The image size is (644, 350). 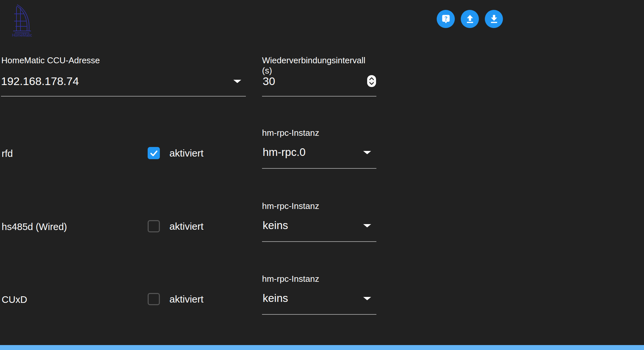 I want to click on reconnect-interval-label: Wiederverbindungsintervall (s), so click(x=320, y=66).